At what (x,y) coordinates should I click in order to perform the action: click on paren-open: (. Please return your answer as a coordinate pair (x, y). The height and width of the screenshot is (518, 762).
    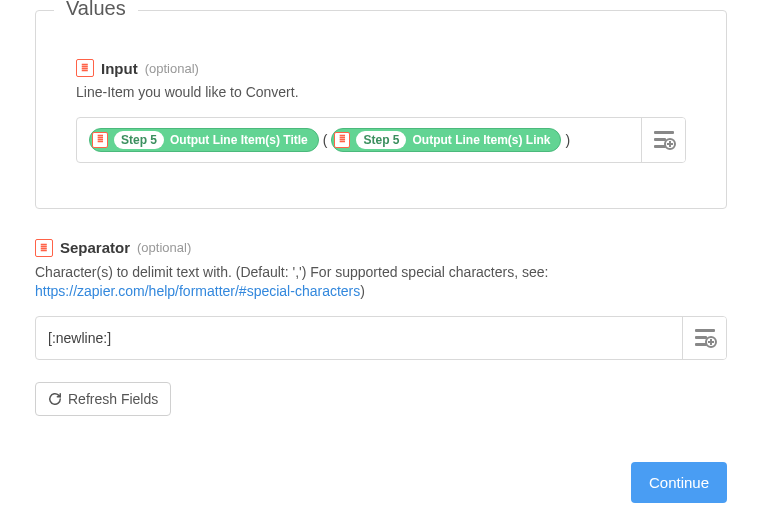
    Looking at the image, I should click on (326, 140).